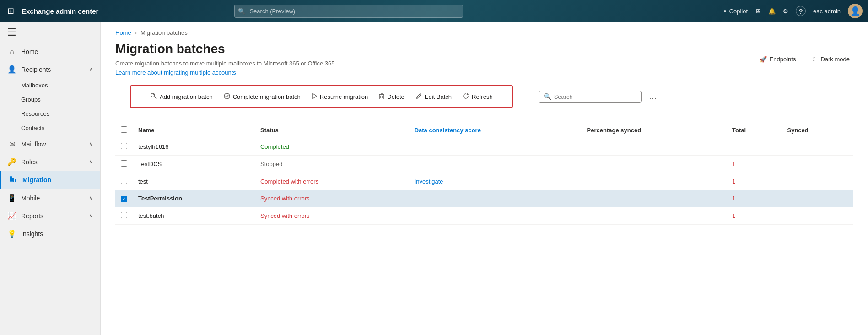  I want to click on sidebar-item-home: ⌂ Home, so click(50, 52).